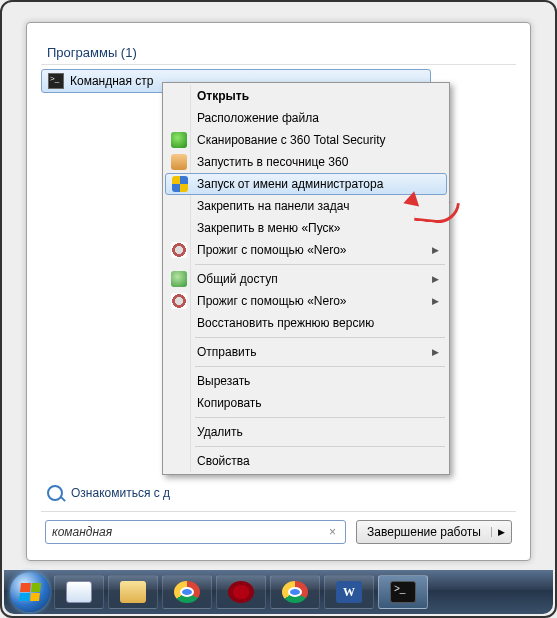 This screenshot has width=557, height=618. I want to click on taskbar-word, so click(349, 592).